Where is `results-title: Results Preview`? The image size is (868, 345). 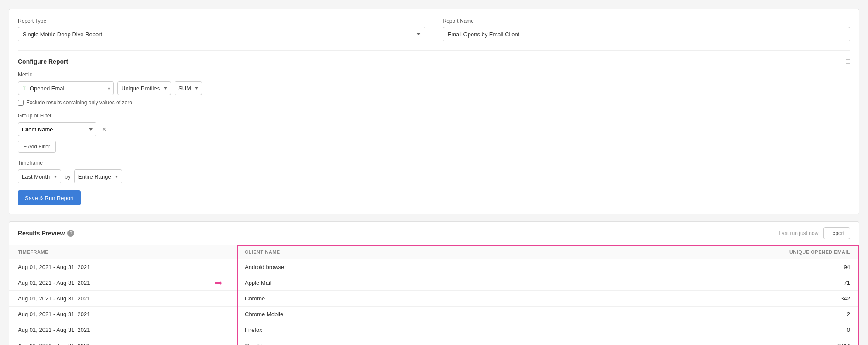
results-title: Results Preview is located at coordinates (41, 233).